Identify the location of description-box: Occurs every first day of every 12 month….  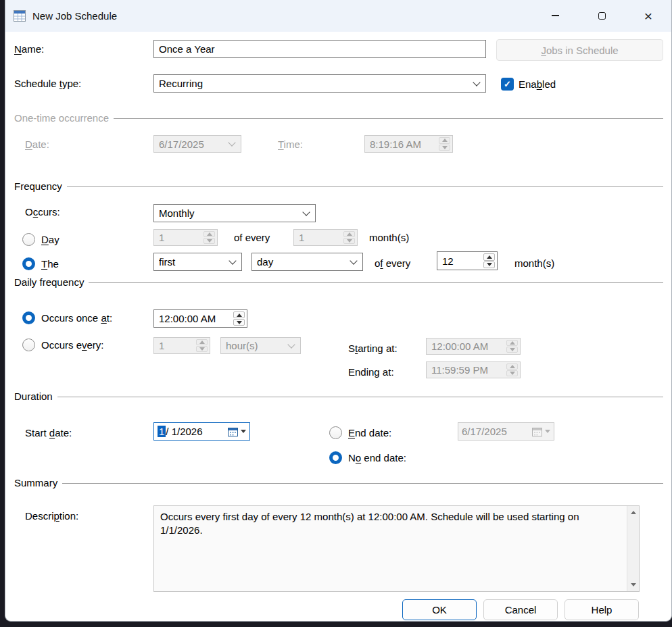
(396, 549).